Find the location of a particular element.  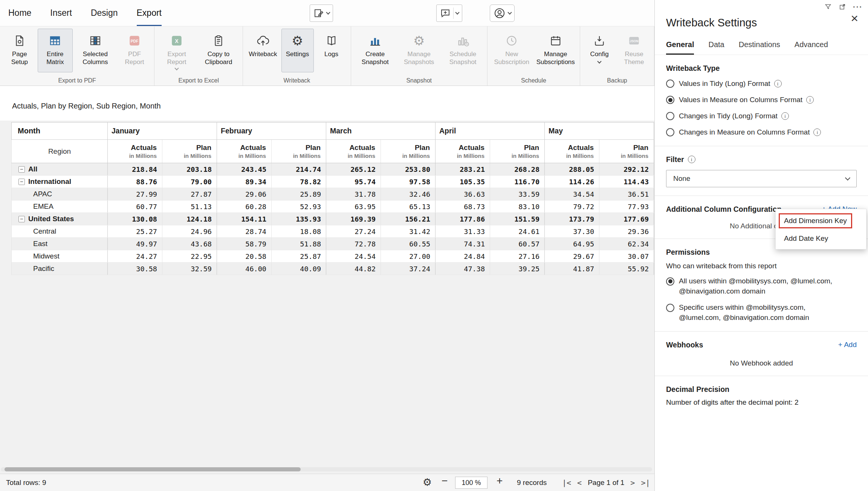

value-cell: 30.58 is located at coordinates (135, 269).